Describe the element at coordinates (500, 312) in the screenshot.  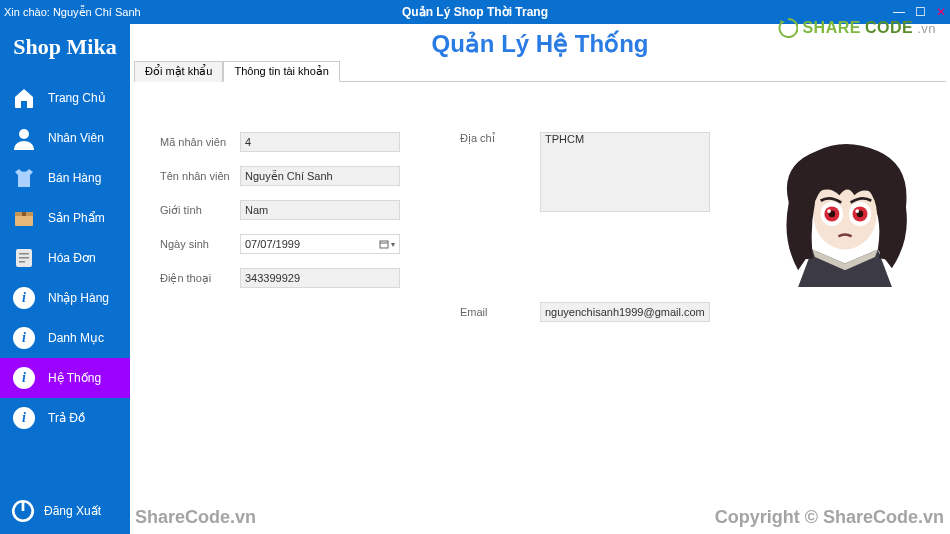
I see `label-email: Email` at that location.